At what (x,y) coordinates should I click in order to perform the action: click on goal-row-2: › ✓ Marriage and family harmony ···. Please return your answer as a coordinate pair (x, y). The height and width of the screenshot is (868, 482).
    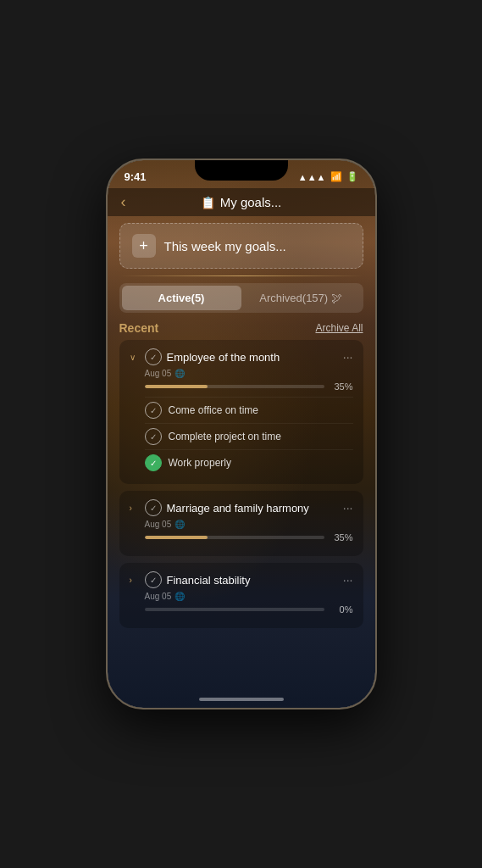
    Looking at the image, I should click on (241, 508).